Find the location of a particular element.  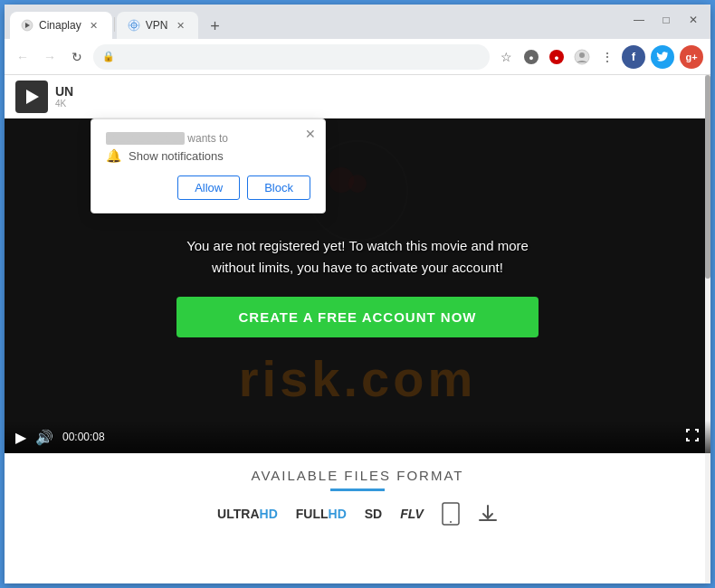

address-bar-row: ← → ↻ 🔒 ☆ ● ● is located at coordinates (358, 57).